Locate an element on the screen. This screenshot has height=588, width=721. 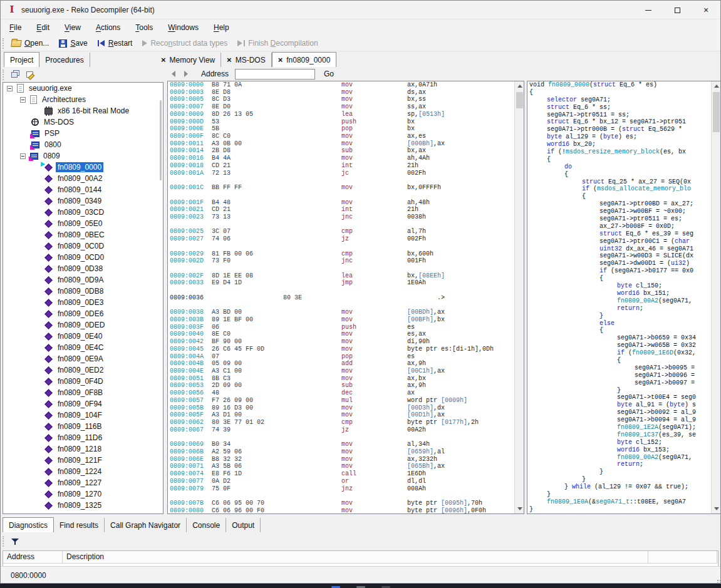
disasm-row: 0809:003680 3E.> is located at coordinates (346, 298).